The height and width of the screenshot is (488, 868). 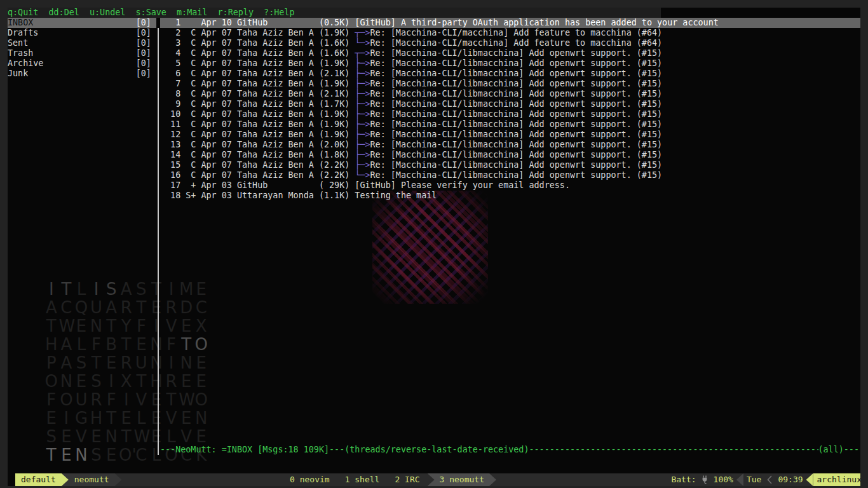 What do you see at coordinates (510, 186) in the screenshot?
I see `mail-row: 17 + Apr 03 GitHub ( 29K) [GitHub] Pleas…` at bounding box center [510, 186].